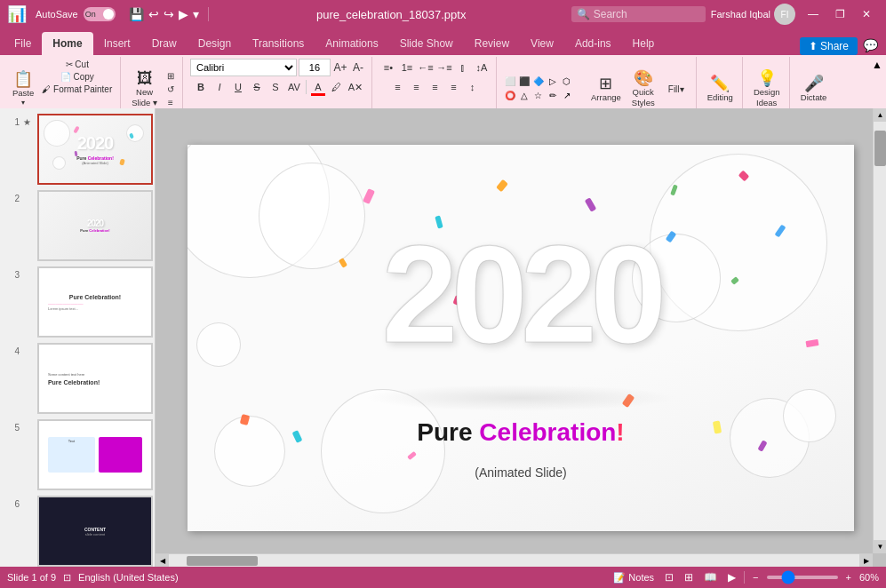  What do you see at coordinates (745, 577) in the screenshot?
I see `divider` at bounding box center [745, 577].